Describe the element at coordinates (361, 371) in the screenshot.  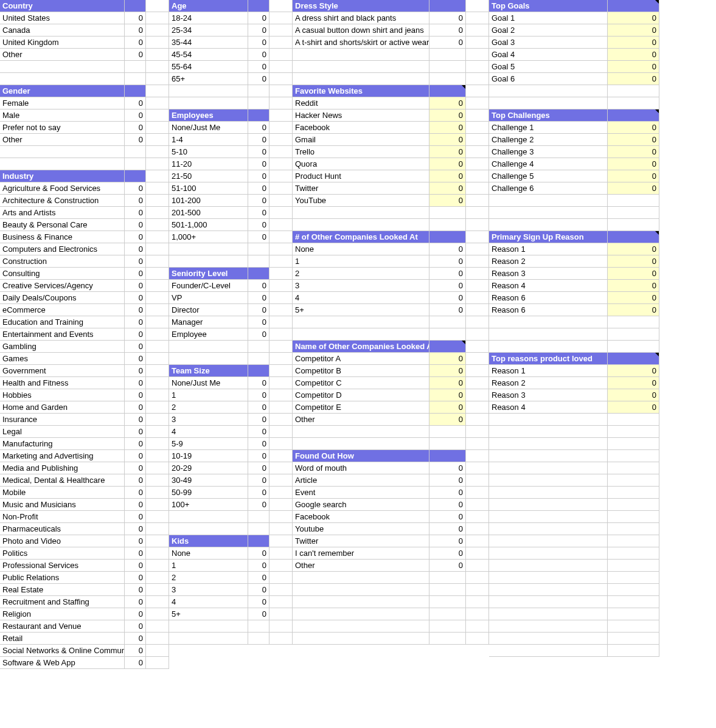
I see `data-label-cell: Competitor B` at that location.